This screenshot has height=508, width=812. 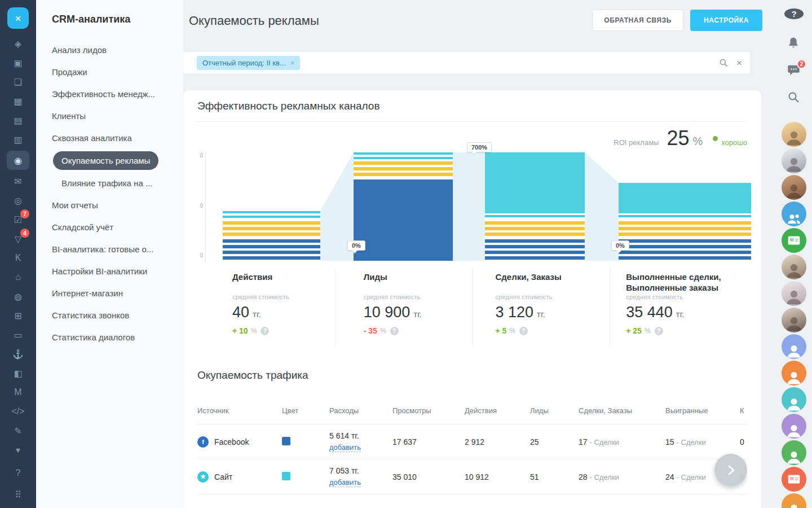 I want to click on documents-icon: ▤, so click(x=18, y=120).